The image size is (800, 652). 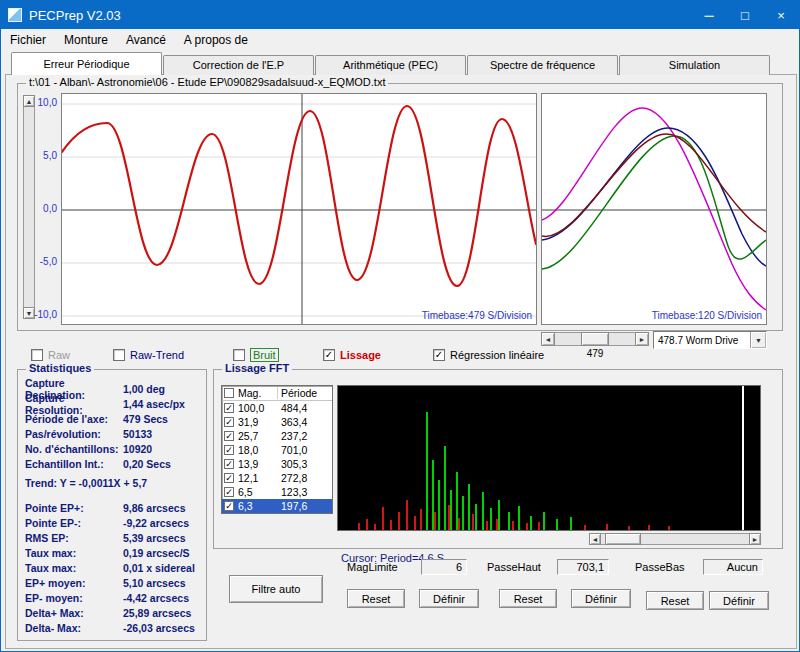 What do you see at coordinates (277, 450) in the screenshot?
I see `fft-list-row: ✓18,0701,0` at bounding box center [277, 450].